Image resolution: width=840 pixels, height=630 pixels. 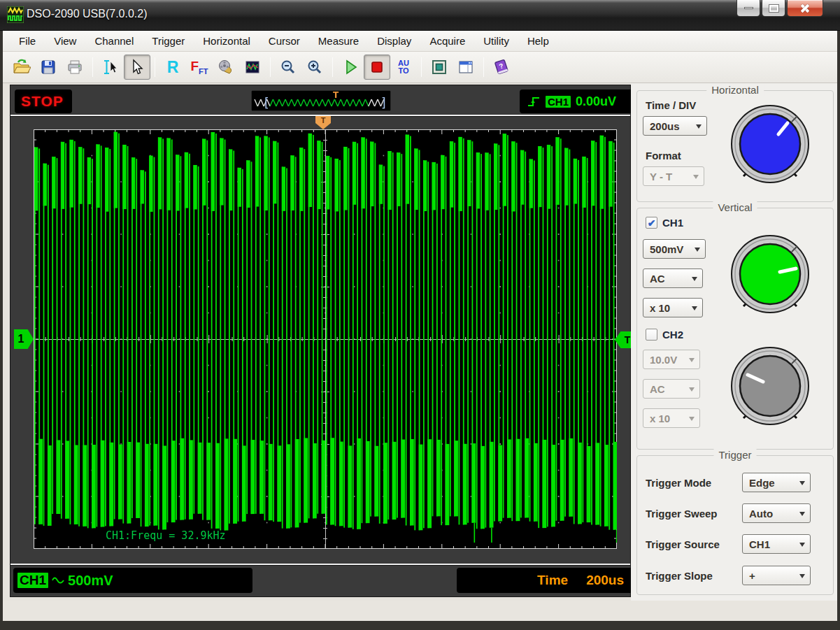 I want to click on record-button, so click(x=226, y=67).